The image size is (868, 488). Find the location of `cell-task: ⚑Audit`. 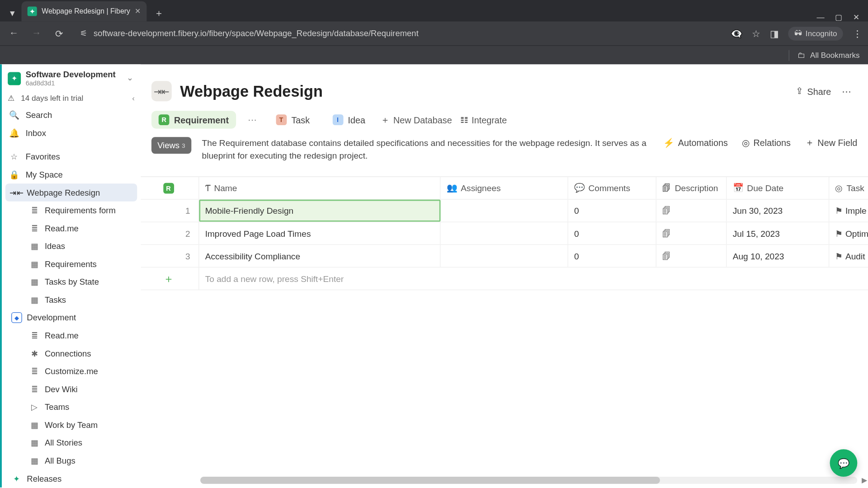

cell-task: ⚑Audit is located at coordinates (849, 256).